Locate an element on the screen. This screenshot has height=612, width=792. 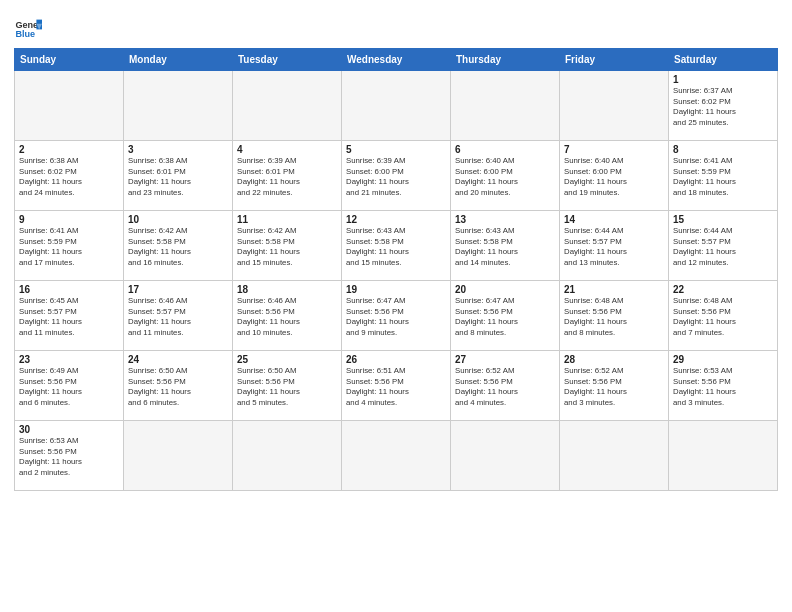
calendar-cell: 2Sunrise: 6:38 AM Sunset: 6:02 PM Daylig… is located at coordinates (70, 176).